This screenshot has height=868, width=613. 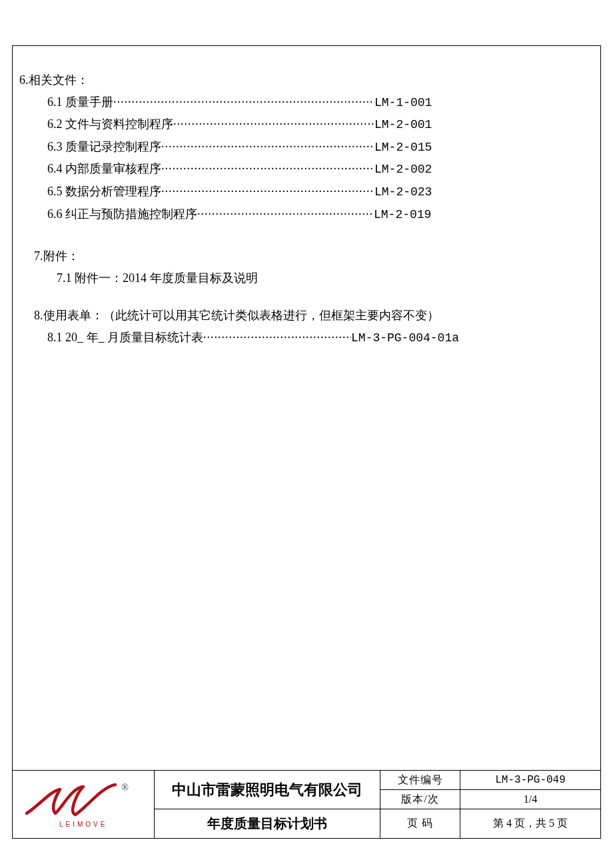 I want to click on label-docno: 文件编号, so click(x=420, y=780).